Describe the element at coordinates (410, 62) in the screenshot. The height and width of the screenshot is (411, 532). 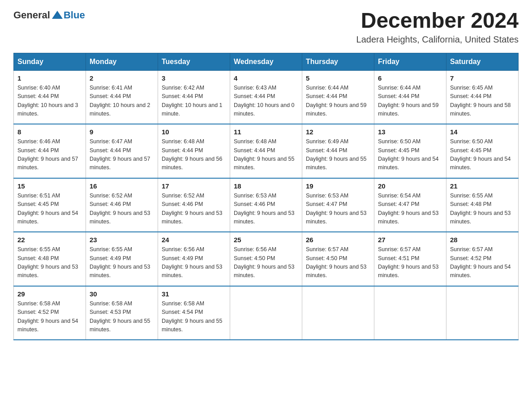
I see `header-cell-friday: Friday` at that location.